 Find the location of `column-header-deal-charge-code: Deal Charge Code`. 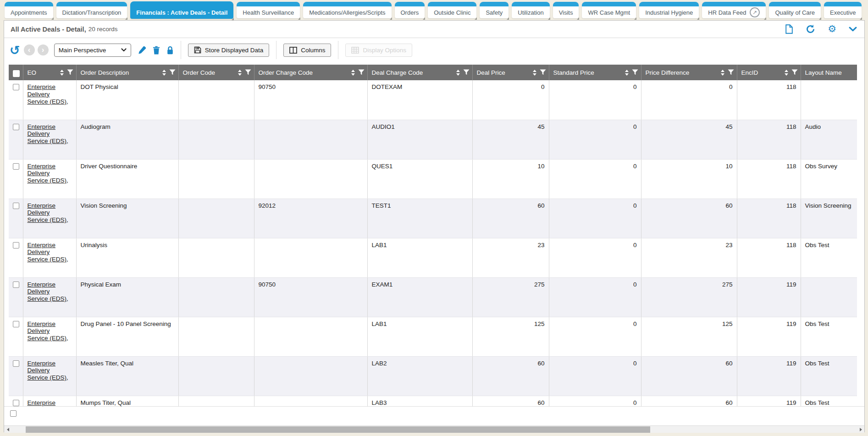

column-header-deal-charge-code: Deal Charge Code is located at coordinates (420, 72).